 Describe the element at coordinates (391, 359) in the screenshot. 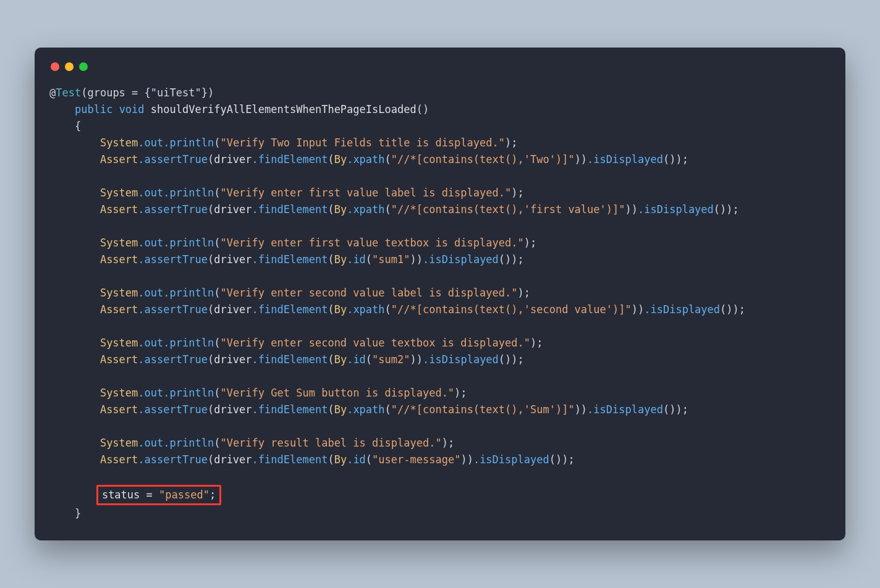

I see `id-5: "sum2"` at that location.